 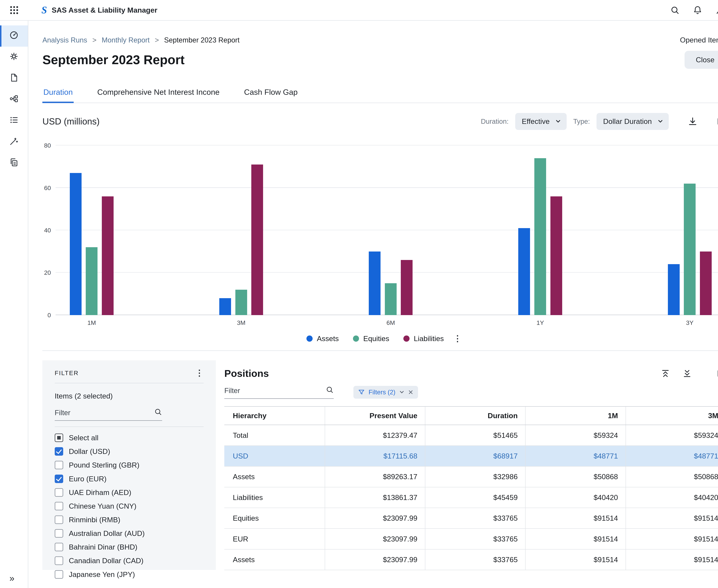 I want to click on user-profile-icon, so click(x=717, y=10).